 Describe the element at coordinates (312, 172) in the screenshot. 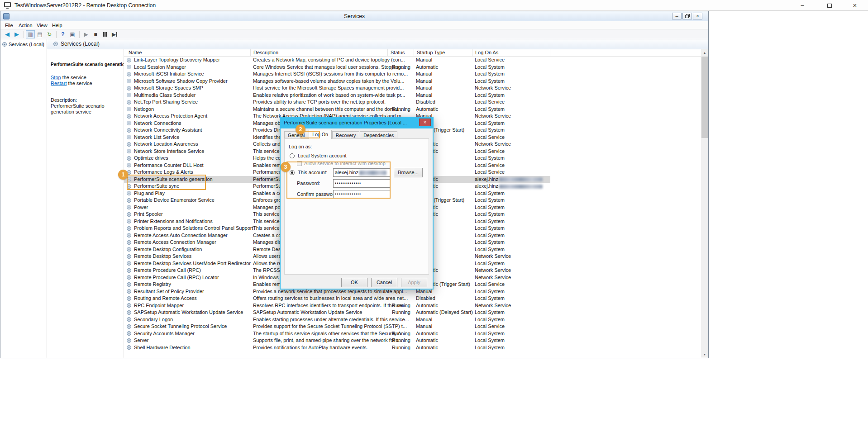

I see `this-account-label: This account:` at that location.